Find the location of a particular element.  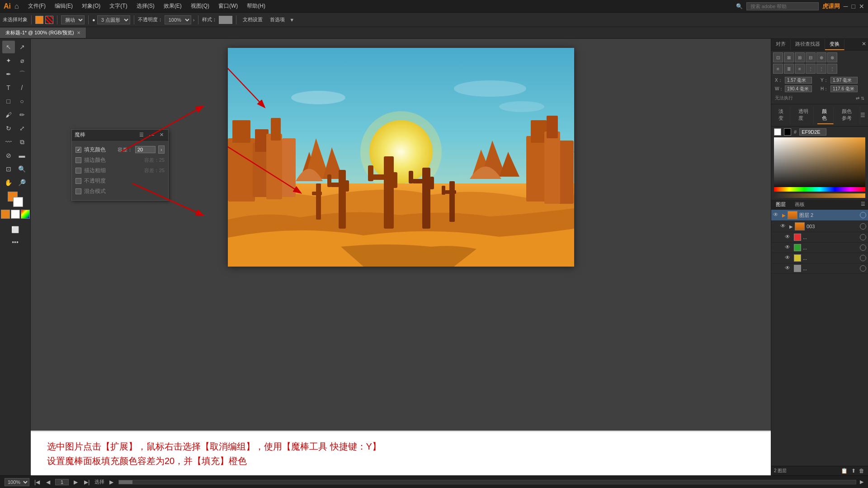

rect-tool-btn: □ is located at coordinates (9, 101).